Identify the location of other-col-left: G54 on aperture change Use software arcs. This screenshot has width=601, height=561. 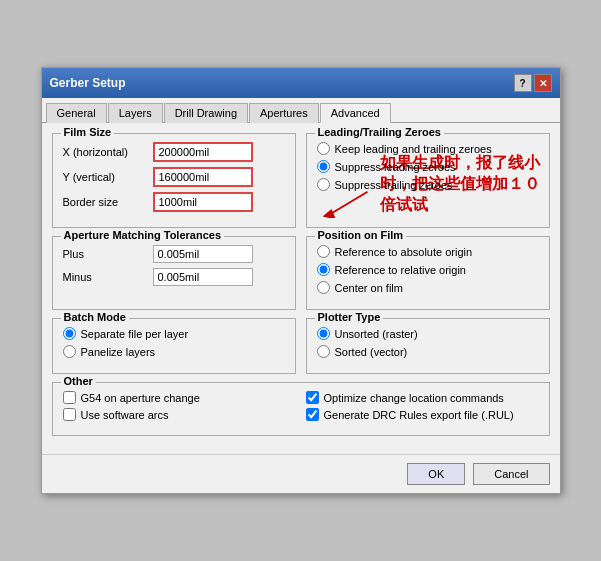
(180, 408).